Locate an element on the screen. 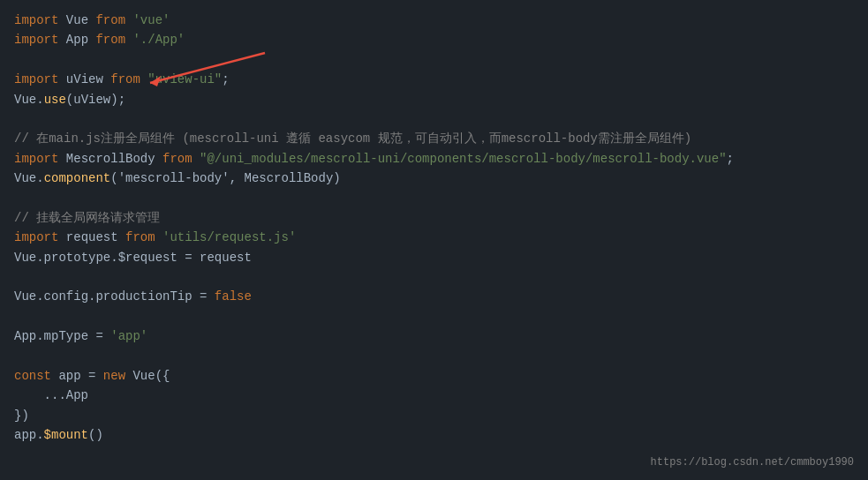 This screenshot has height=480, width=868. code-token: use is located at coordinates (55, 100).